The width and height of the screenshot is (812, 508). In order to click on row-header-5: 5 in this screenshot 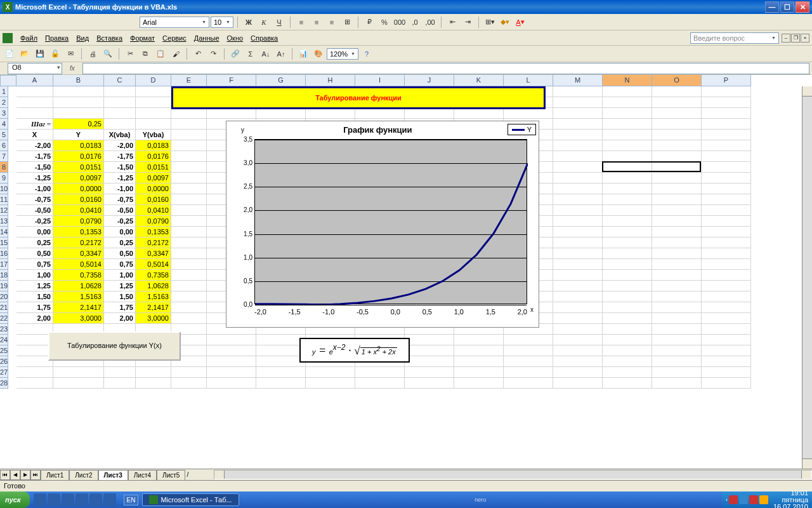, I will do `click(4, 135)`.